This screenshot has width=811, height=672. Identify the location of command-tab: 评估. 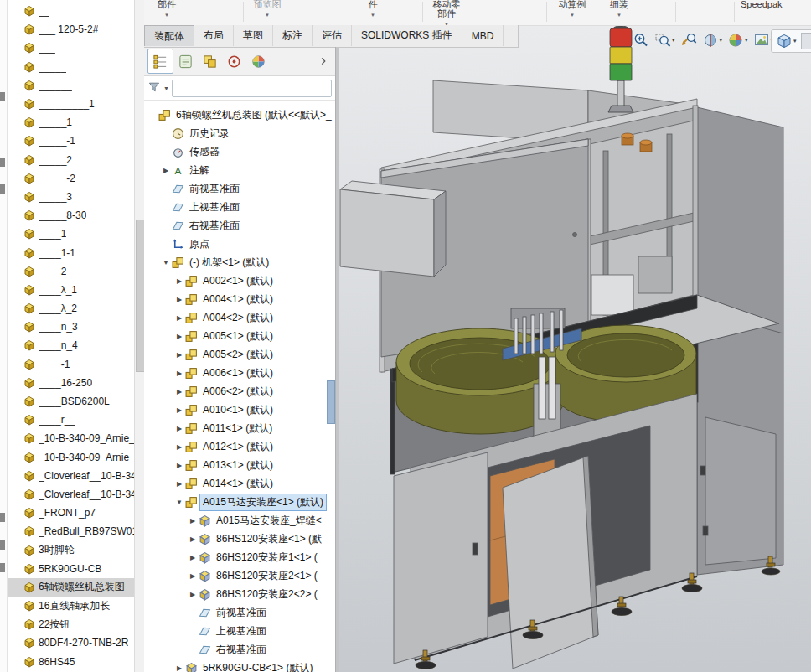
(332, 35).